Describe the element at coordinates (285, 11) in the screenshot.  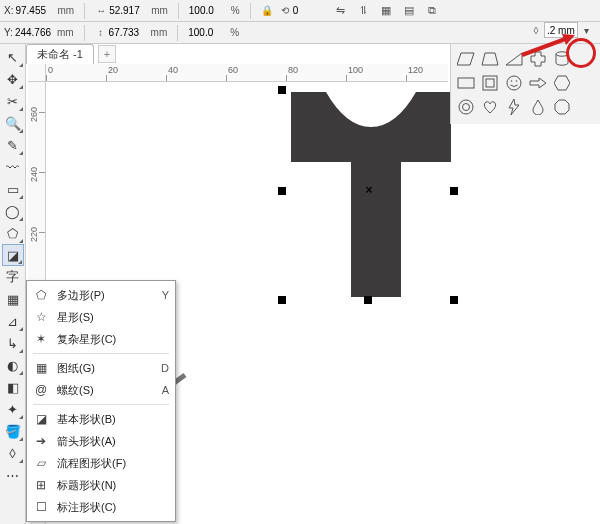
I see `rotate-icon: ⟲` at that location.